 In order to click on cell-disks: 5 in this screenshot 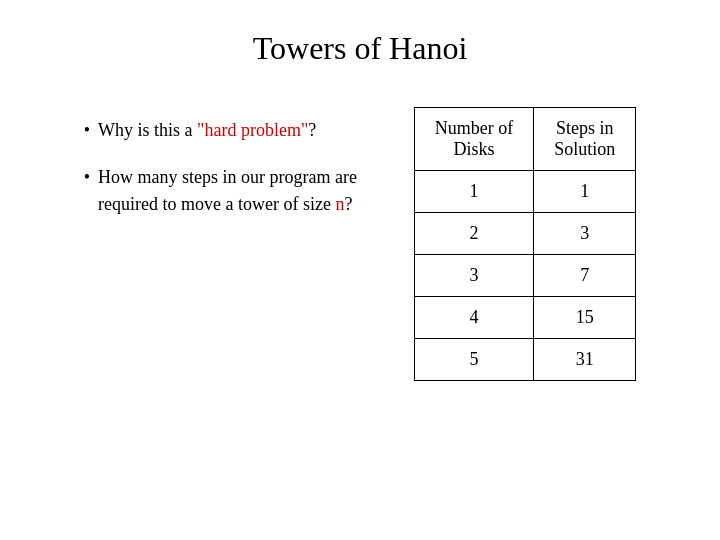, I will do `click(474, 360)`.